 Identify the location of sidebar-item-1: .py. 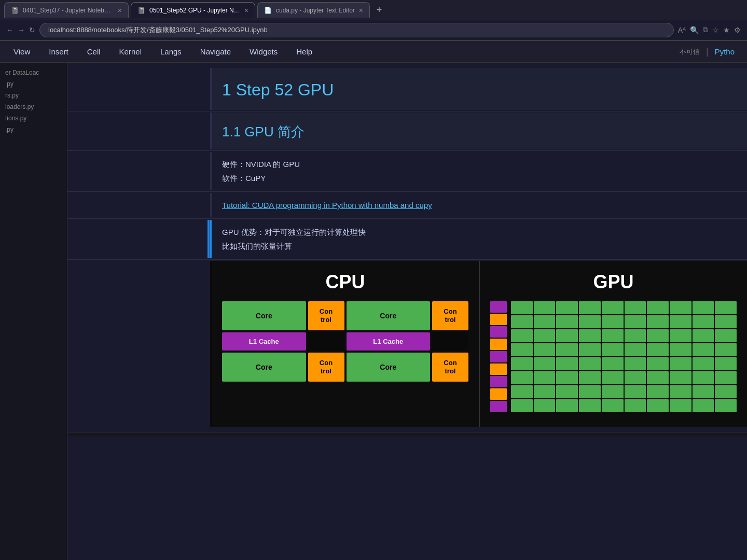
(33, 84).